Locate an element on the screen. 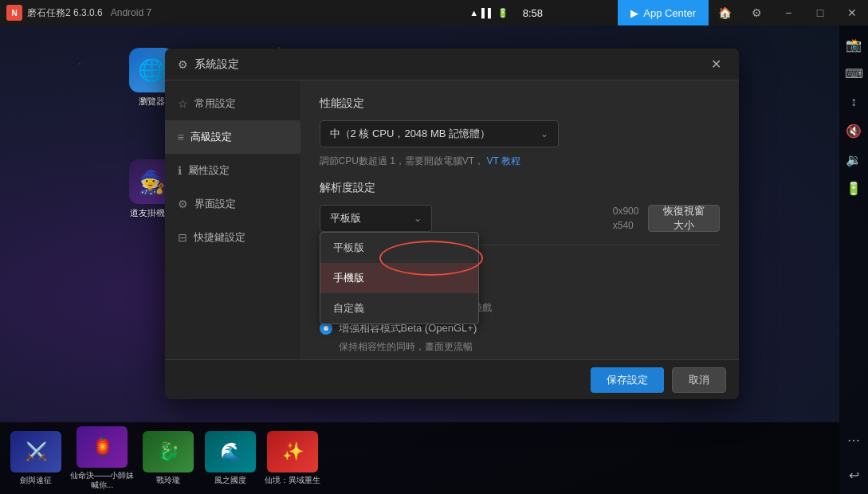  home-button: 🏠 is located at coordinates (725, 13).